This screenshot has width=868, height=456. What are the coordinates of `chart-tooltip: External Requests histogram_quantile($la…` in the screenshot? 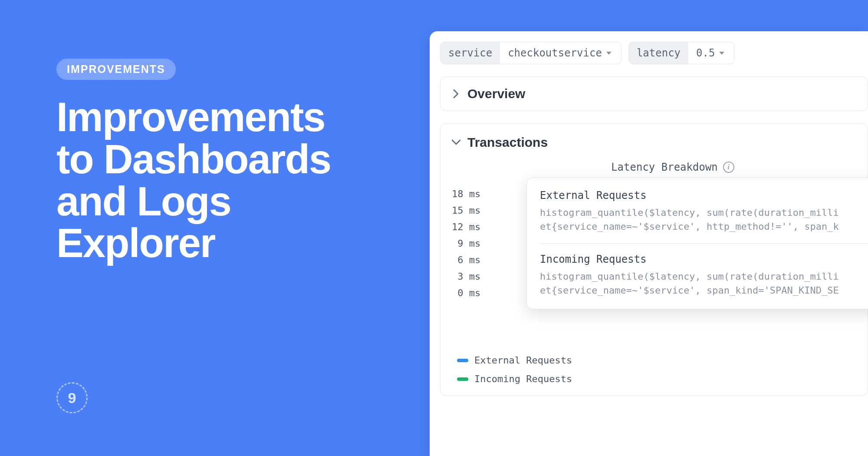 It's located at (697, 243).